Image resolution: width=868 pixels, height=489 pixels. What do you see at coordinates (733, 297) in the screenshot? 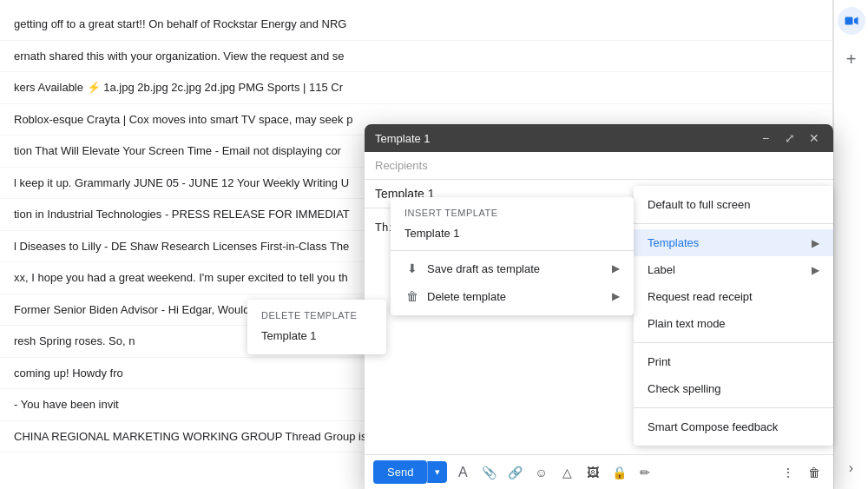
I see `ctx-read-receipt: Request read receipt` at bounding box center [733, 297].